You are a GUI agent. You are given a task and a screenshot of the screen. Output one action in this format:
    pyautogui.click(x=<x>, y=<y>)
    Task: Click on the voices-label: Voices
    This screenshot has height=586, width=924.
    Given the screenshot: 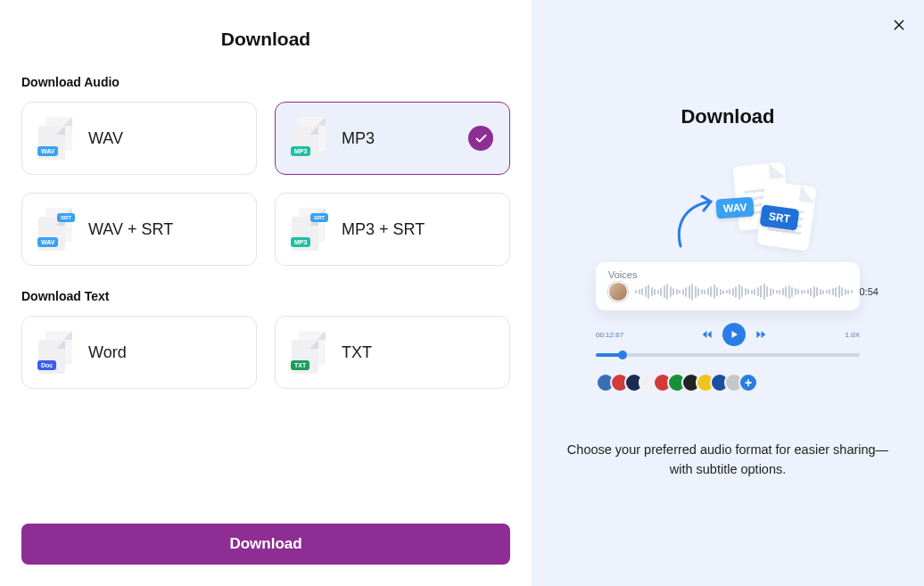 What is the action you would take?
    pyautogui.click(x=728, y=275)
    